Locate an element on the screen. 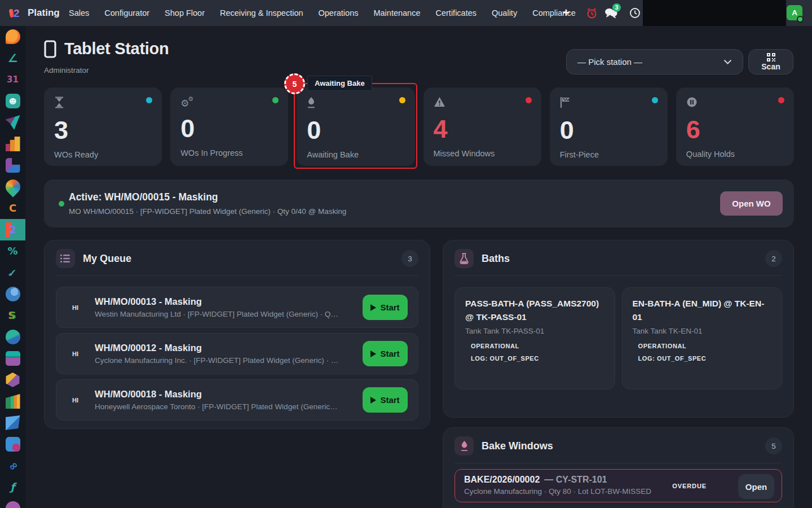 Image resolution: width=812 pixels, height=508 pixels. bake-windows-count-badge: 5 is located at coordinates (774, 446).